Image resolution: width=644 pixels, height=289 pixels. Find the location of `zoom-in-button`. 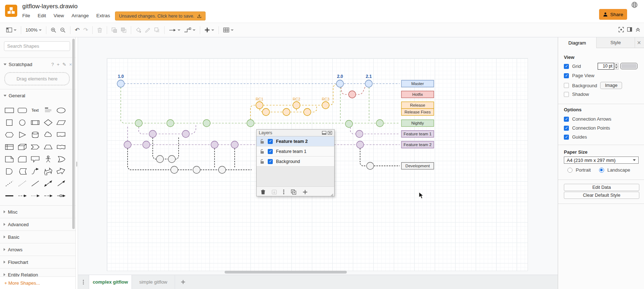

zoom-in-button is located at coordinates (54, 30).